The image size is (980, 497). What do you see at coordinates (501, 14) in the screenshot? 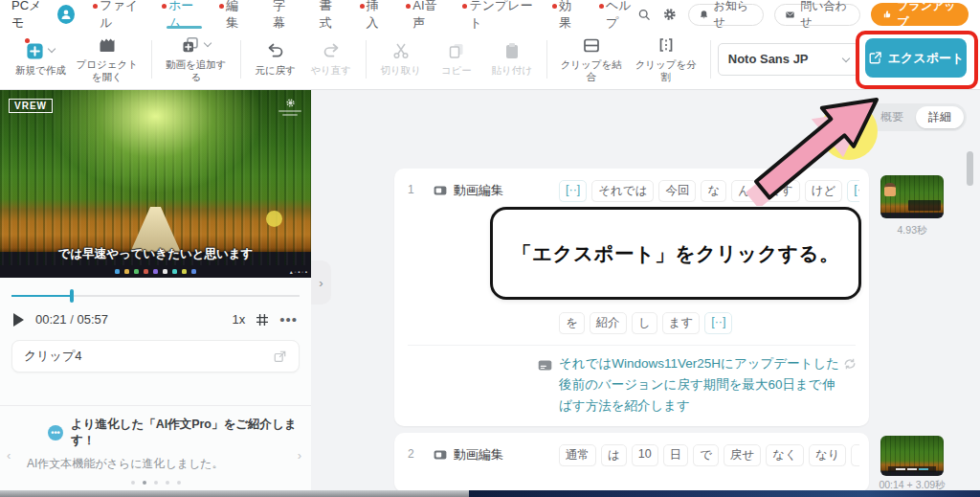
I see `menu-item-テンプレート: テンプレート` at bounding box center [501, 14].